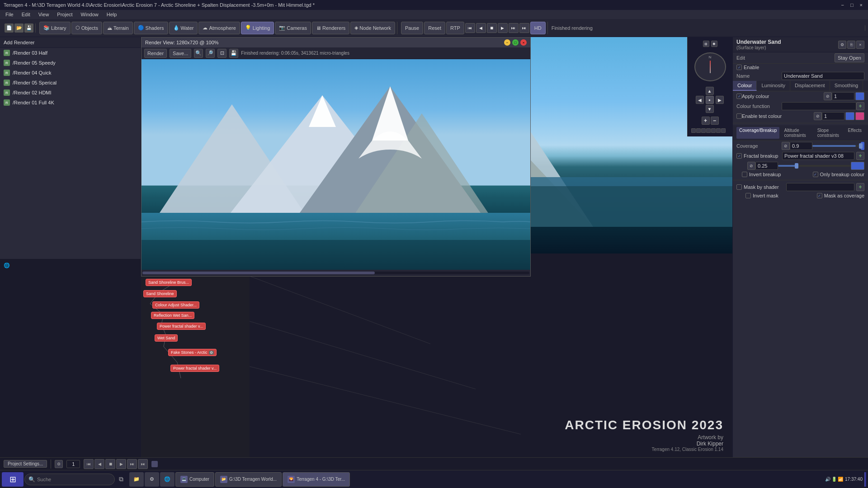  I want to click on add-mask-btn: +, so click(860, 187).